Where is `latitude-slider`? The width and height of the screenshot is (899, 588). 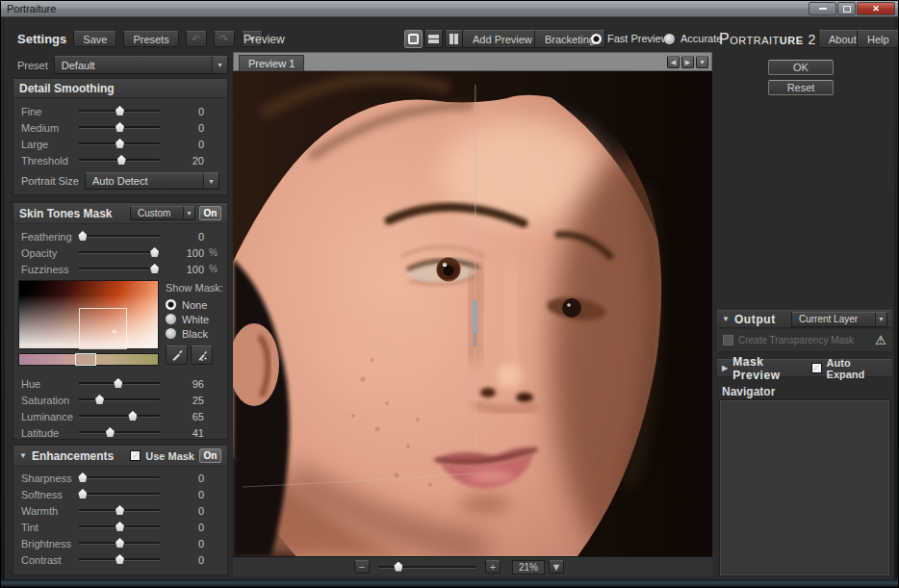
latitude-slider is located at coordinates (119, 433).